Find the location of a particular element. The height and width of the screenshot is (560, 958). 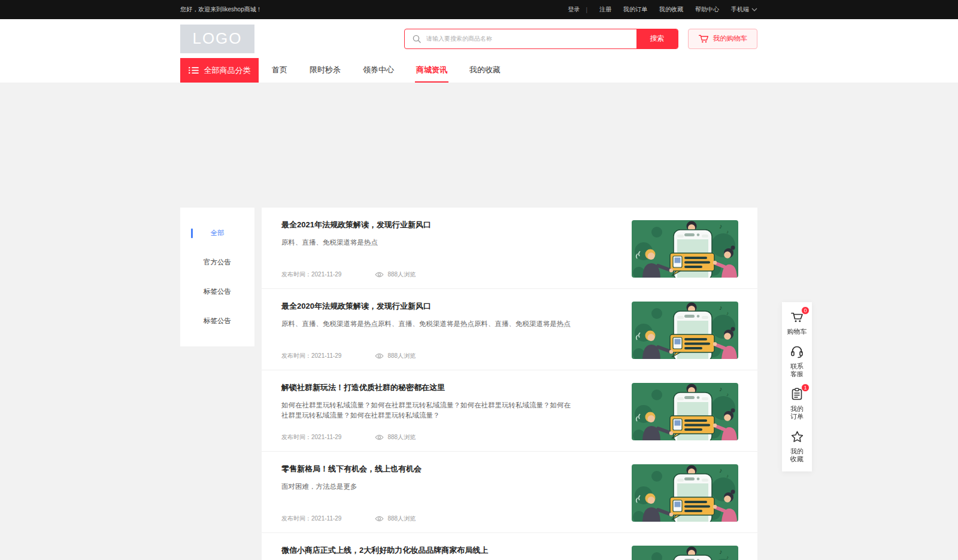

nav-menu: 首页 限时秒杀 领券中心 商城资讯 我的收藏 is located at coordinates (386, 71).